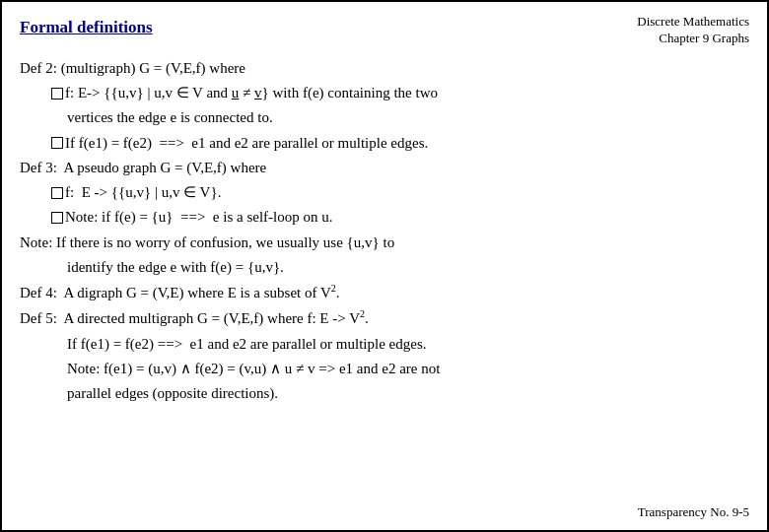  Describe the element at coordinates (384, 193) in the screenshot. I see `def3-f: f: E -> {{u,v} | u,v ∈ V}.` at that location.